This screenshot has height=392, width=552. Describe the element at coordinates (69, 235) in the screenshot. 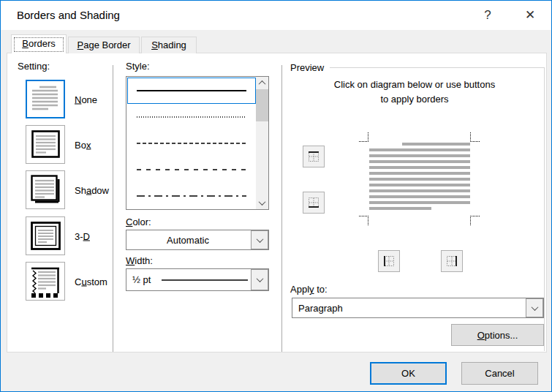

I see `setting-option-3d: 3-D` at that location.